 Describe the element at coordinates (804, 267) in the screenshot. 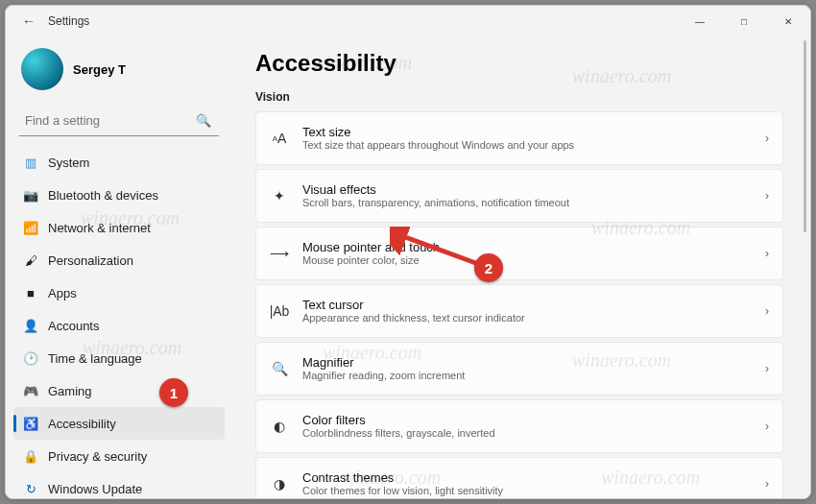

I see `scrollbar` at that location.